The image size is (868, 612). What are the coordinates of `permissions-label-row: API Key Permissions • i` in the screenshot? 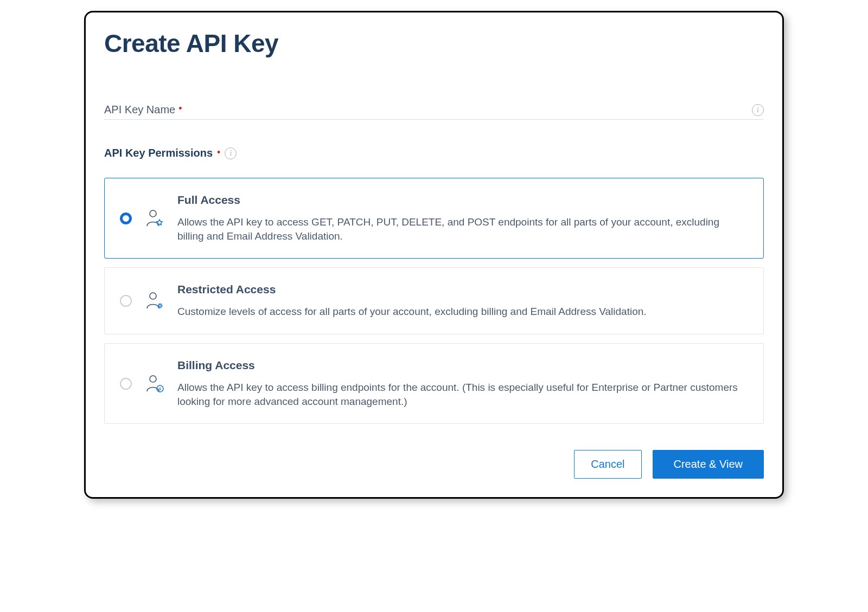 It's located at (434, 153).